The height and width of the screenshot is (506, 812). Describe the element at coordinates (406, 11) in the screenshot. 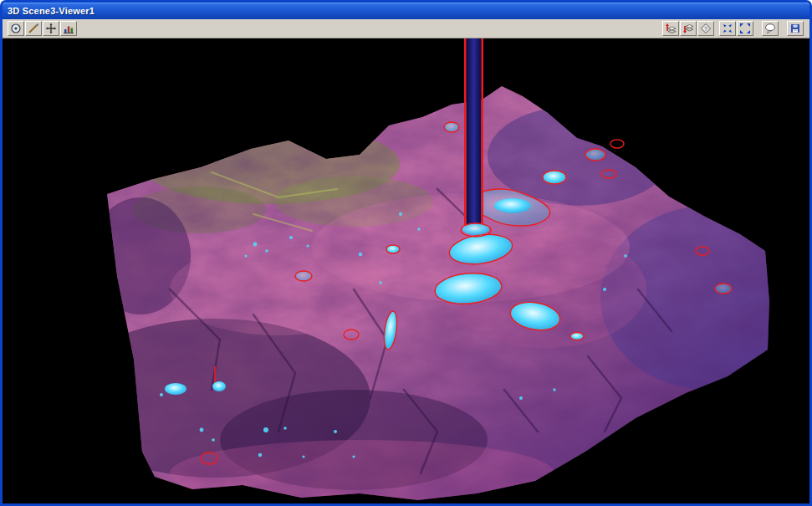

I see `titlebar: 3D Scene3-Viewer1` at that location.